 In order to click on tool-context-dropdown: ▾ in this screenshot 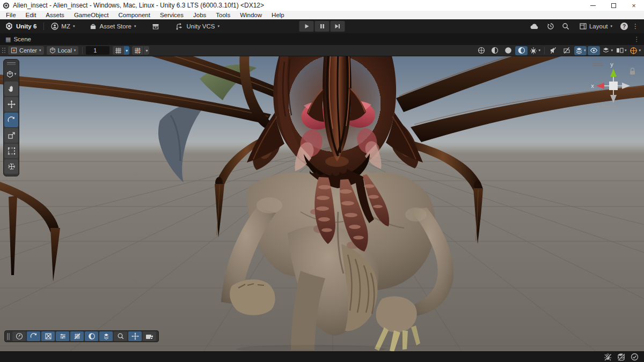, I will do `click(11, 74)`.